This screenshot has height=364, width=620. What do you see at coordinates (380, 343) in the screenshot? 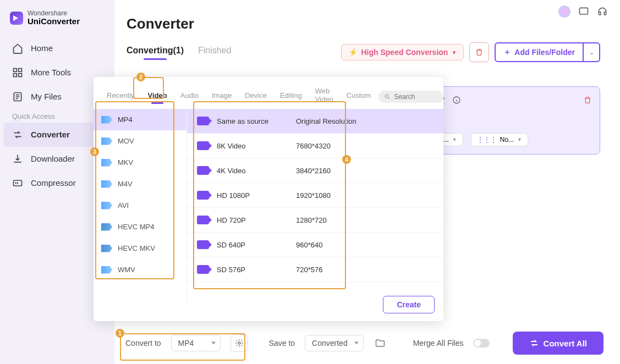
I see `open-folder-button` at bounding box center [380, 343].